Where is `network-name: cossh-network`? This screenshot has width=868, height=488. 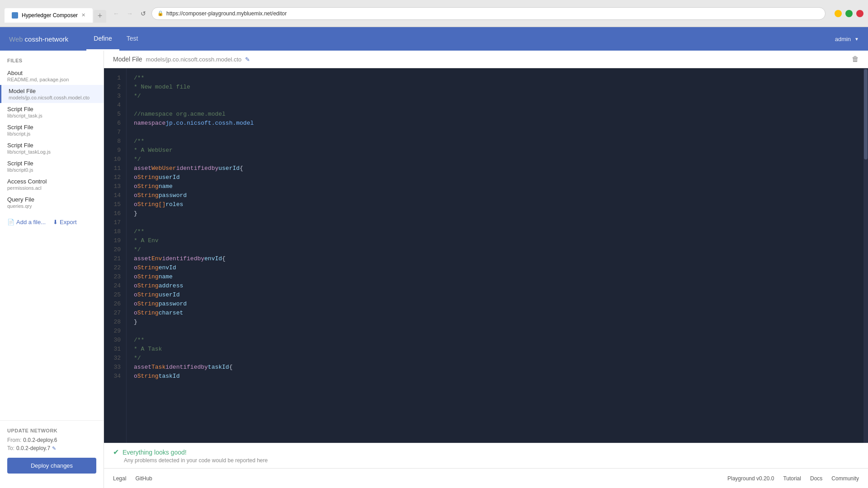
network-name: cossh-network is located at coordinates (47, 39).